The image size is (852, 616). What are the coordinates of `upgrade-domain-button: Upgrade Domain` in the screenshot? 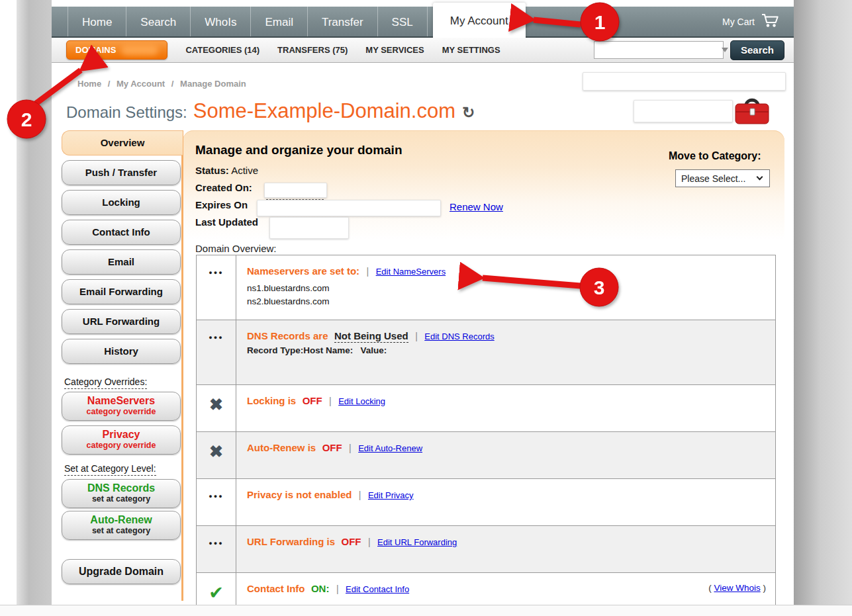 It's located at (121, 572).